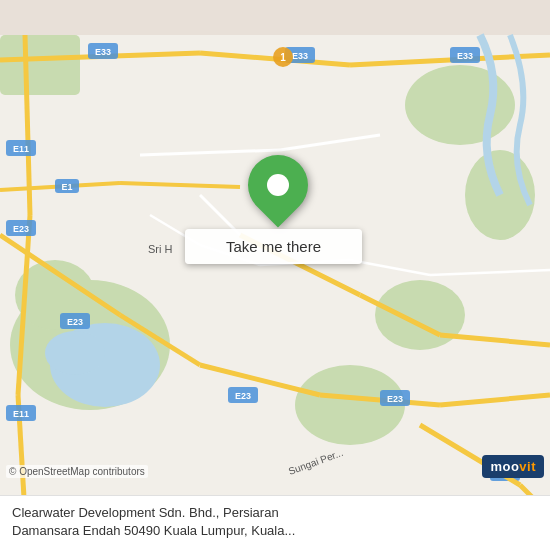 This screenshot has width=550, height=550. What do you see at coordinates (275, 522) in the screenshot?
I see `address-text: Clearwater Development Sdn. Bhd., Persia…` at bounding box center [275, 522].